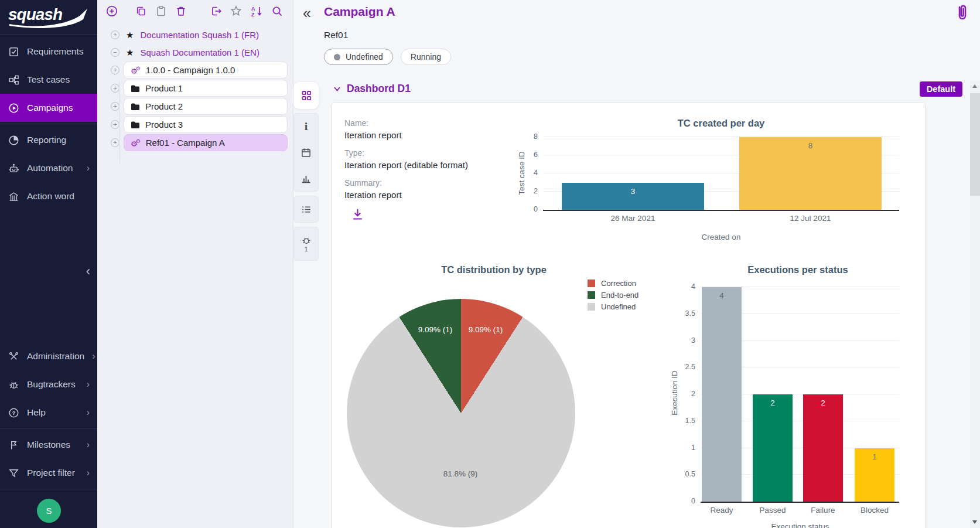 The height and width of the screenshot is (528, 980). I want to click on dashboard-title: Dashbord D1, so click(378, 89).